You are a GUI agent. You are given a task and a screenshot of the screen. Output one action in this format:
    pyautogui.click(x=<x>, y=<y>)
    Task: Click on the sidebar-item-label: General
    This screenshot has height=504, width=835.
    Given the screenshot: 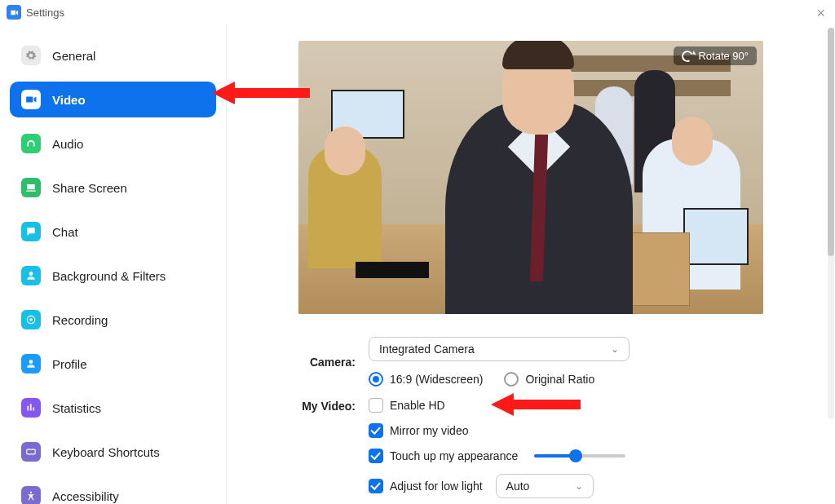 What is the action you would take?
    pyautogui.click(x=73, y=55)
    